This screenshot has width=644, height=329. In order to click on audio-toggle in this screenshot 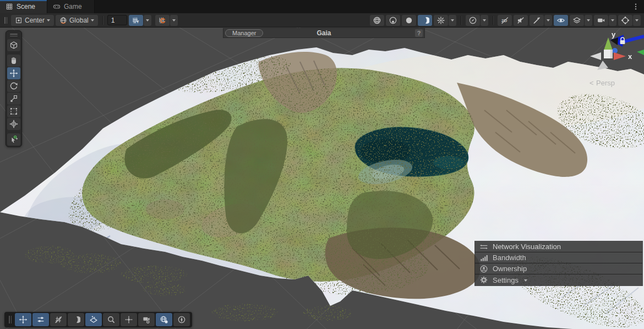, I will do `click(521, 20)`.